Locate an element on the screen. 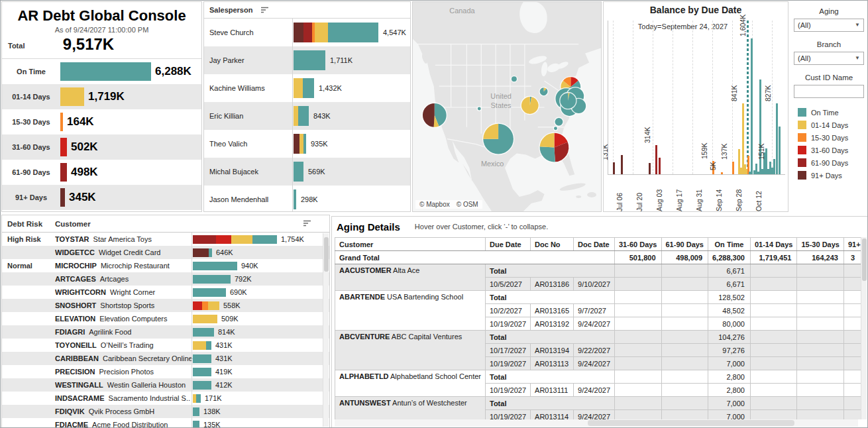 The width and height of the screenshot is (868, 428). customer-row: PRECISIONPrecision Photos419K is located at coordinates (166, 372).